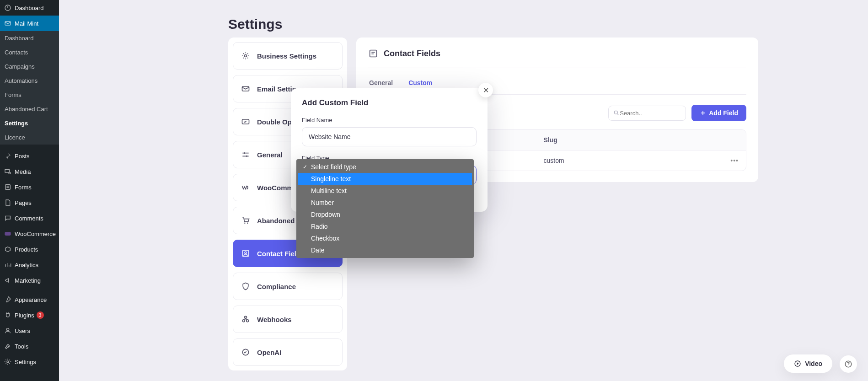  I want to click on brush-icon, so click(8, 300).